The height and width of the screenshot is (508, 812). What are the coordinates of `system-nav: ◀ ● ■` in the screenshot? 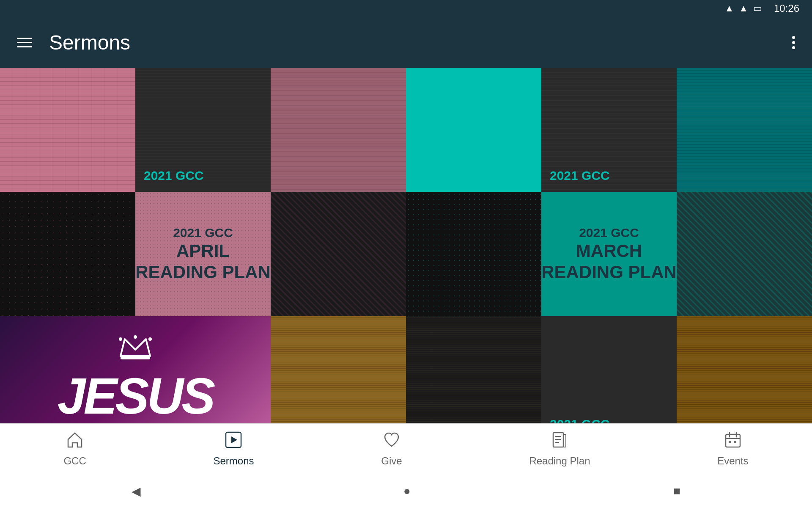 It's located at (406, 491).